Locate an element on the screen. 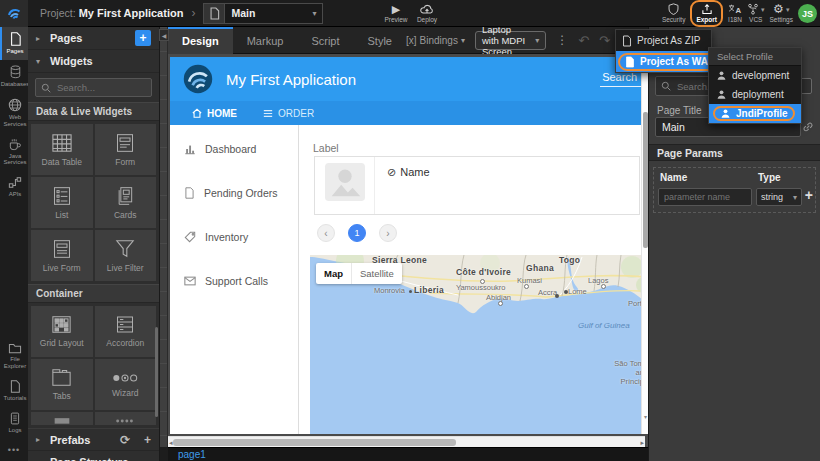 This screenshot has width=820, height=461. export-button: Export is located at coordinates (706, 14).